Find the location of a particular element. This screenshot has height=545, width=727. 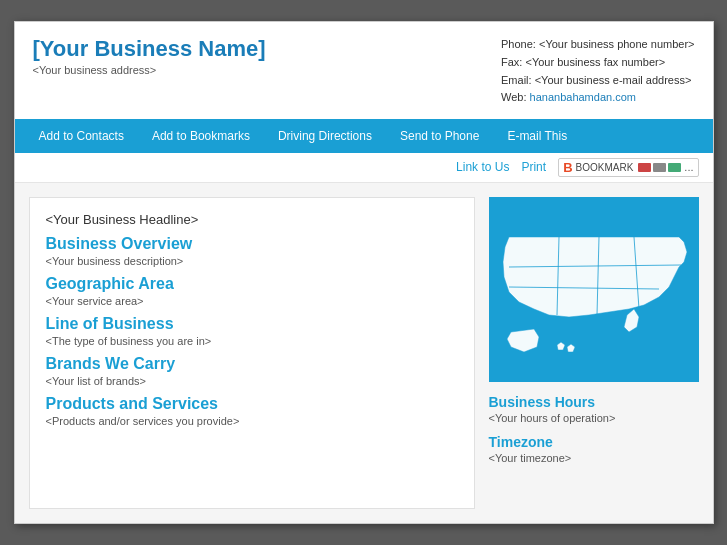

business-hours-text: <Your hours of operation> is located at coordinates (594, 418).